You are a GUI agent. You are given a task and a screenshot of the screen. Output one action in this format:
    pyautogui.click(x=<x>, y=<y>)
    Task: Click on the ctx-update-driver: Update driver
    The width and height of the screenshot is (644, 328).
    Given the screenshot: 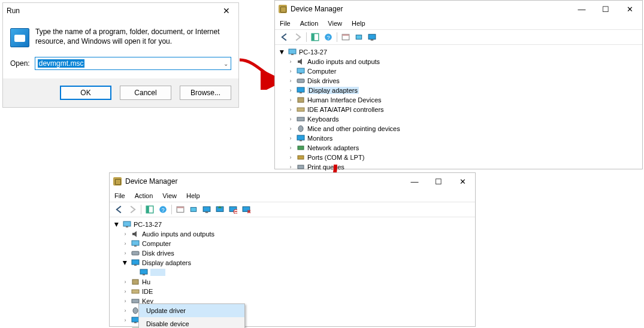 What is the action you would take?
    pyautogui.click(x=192, y=311)
    